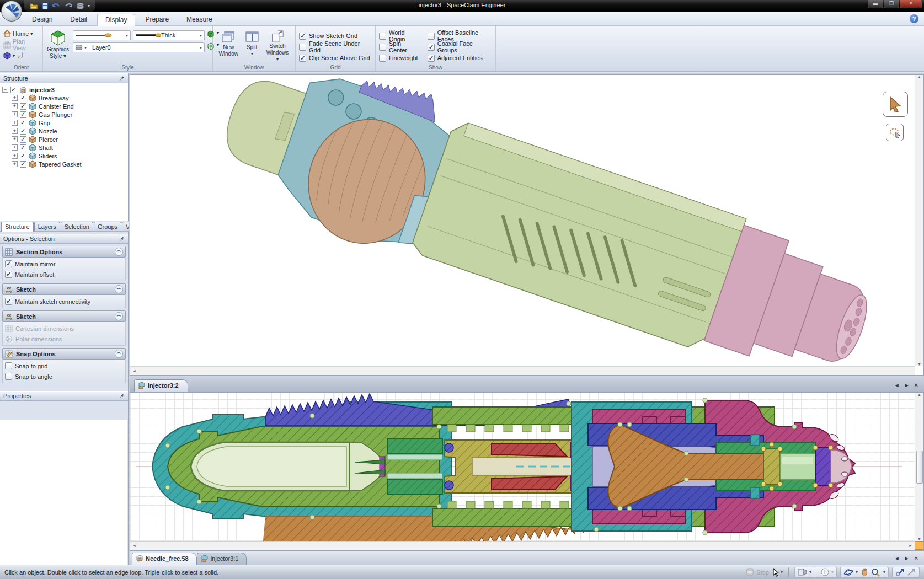  Describe the element at coordinates (228, 46) in the screenshot. I see `new-window-button: New Window` at that location.